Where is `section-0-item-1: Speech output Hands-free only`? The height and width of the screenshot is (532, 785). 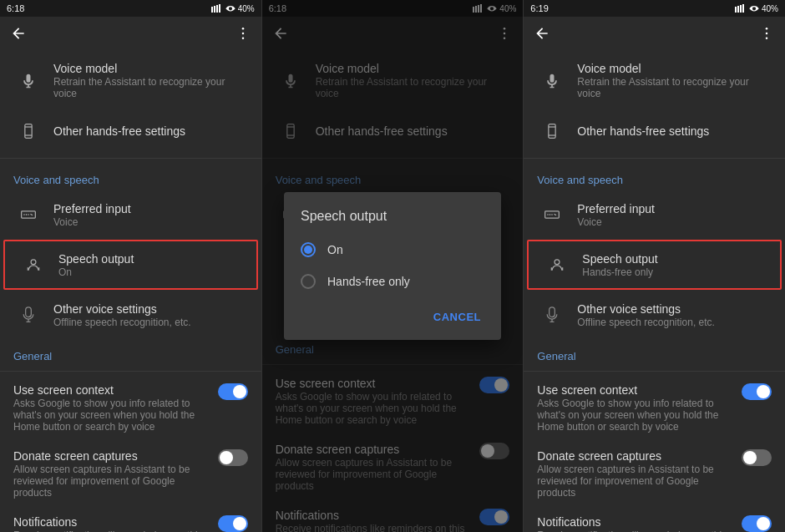
section-0-item-1: Speech output Hands-free only is located at coordinates (655, 265).